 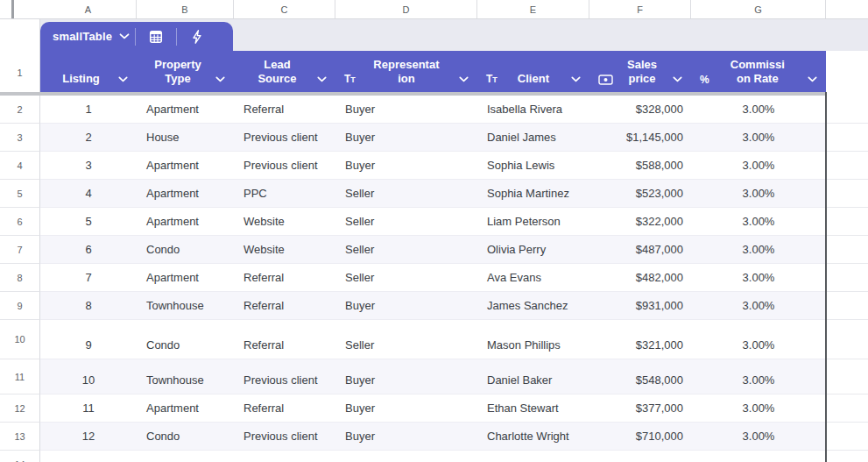 I want to click on cell-D4: Buyer, so click(x=406, y=165).